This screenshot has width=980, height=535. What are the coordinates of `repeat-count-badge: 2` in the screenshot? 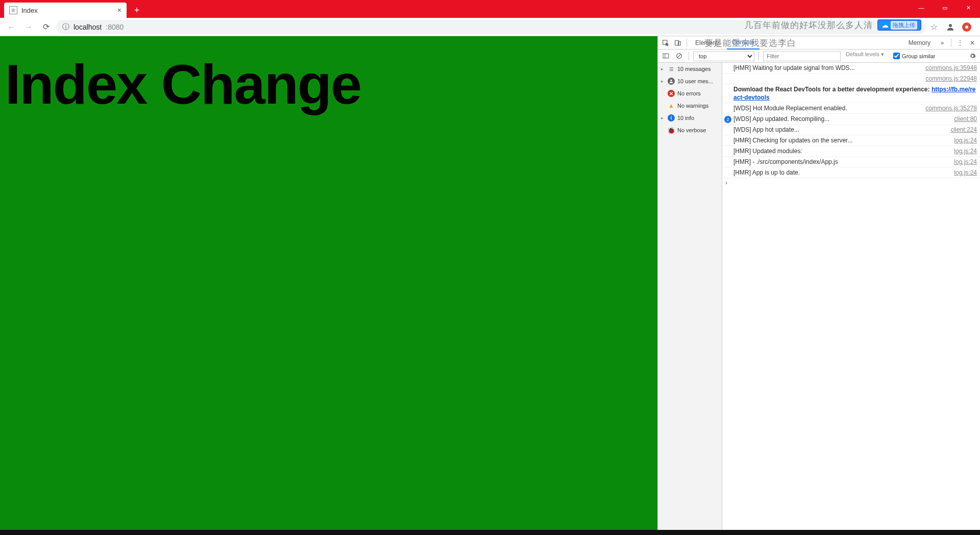 It's located at (728, 119).